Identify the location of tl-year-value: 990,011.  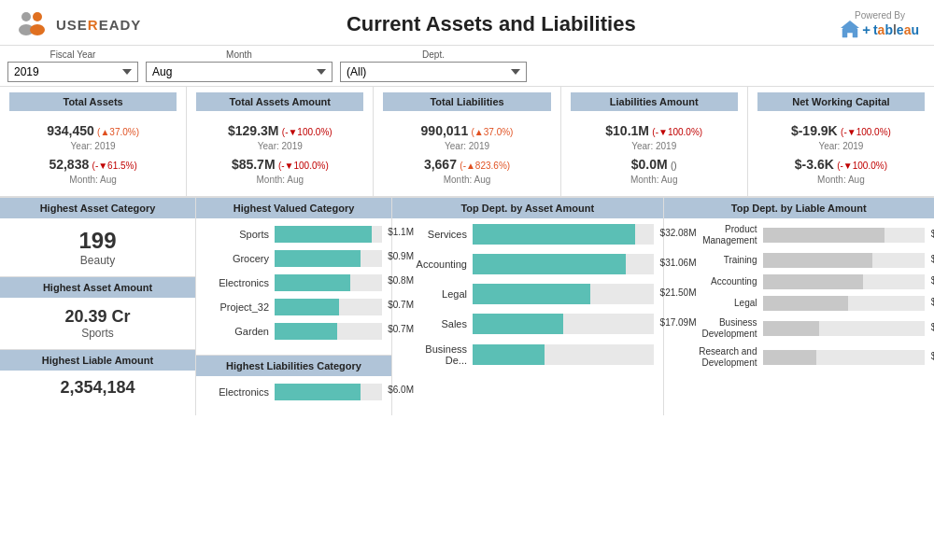
(445, 131).